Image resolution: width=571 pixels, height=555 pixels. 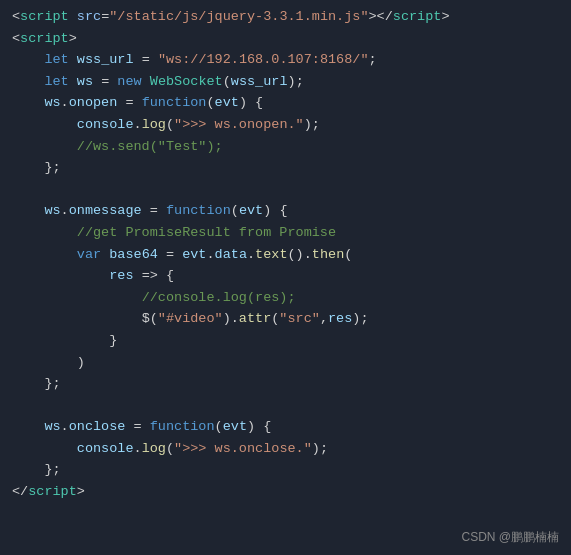 I want to click on code-line: ws.onopen = function(evt) {, so click(x=286, y=103).